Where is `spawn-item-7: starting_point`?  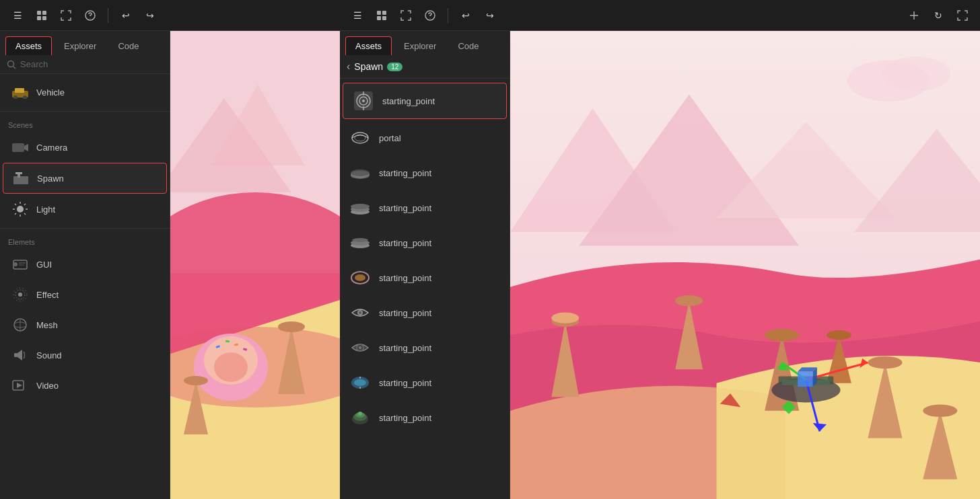 spawn-item-7: starting_point is located at coordinates (425, 348).